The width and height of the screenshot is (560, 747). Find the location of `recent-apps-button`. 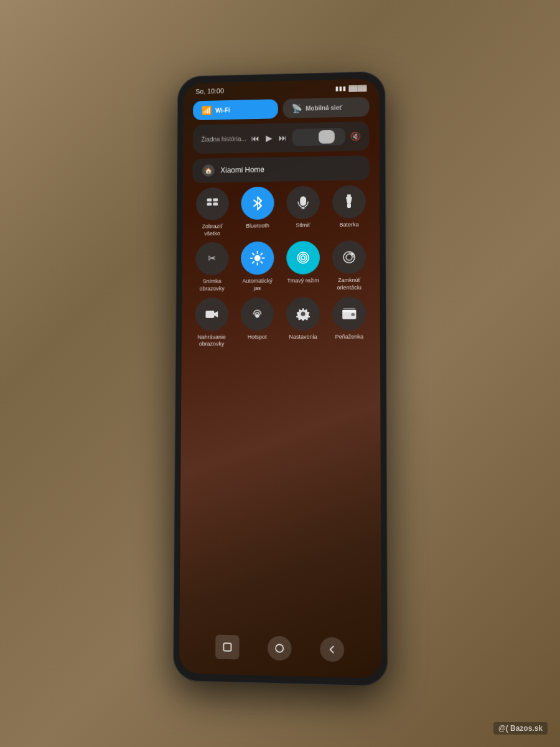

recent-apps-button is located at coordinates (228, 647).